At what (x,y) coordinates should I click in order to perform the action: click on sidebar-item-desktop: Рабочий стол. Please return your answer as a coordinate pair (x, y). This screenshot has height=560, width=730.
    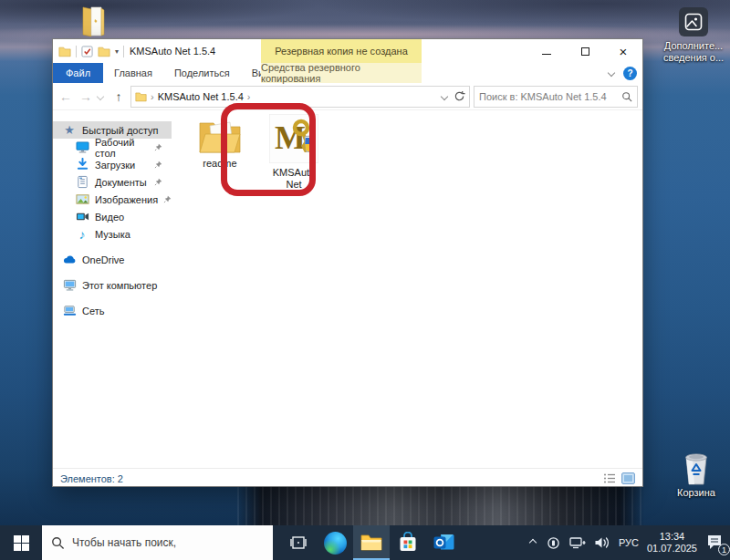
    Looking at the image, I should click on (112, 148).